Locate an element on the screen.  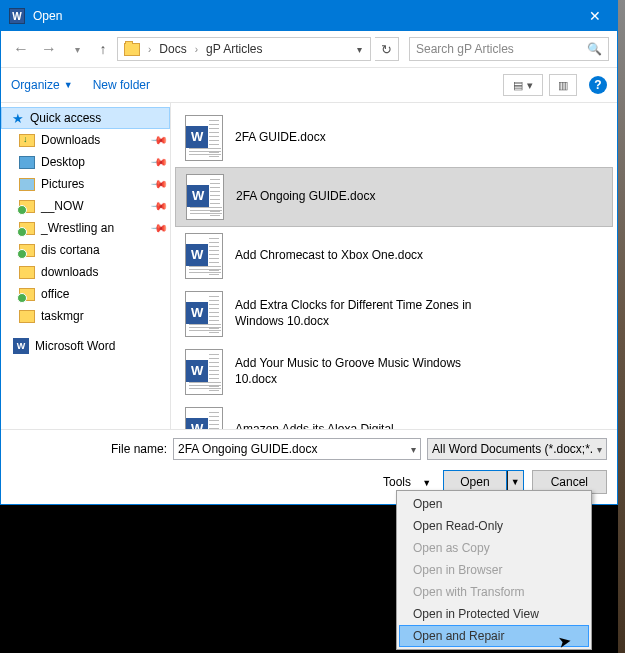
sidebar-item-label: _Wrestling an is located at coordinates (78, 228).